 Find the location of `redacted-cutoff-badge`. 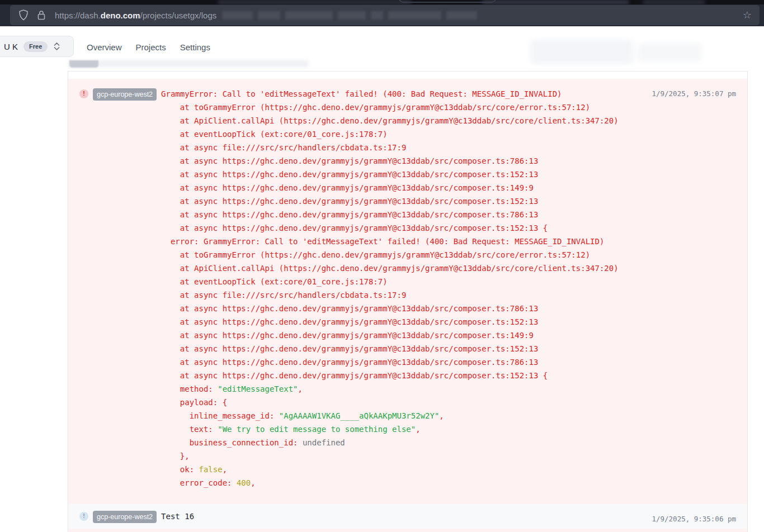

redacted-cutoff-badge is located at coordinates (84, 64).